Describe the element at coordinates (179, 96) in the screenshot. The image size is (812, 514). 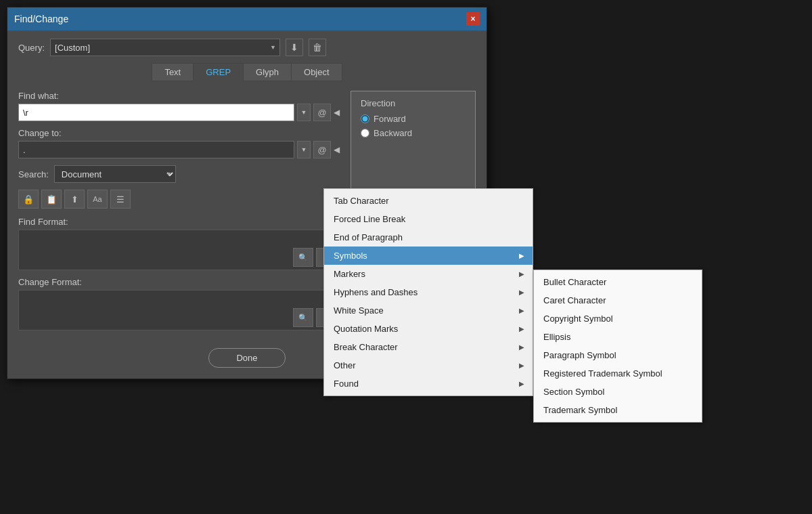
I see `find-what-label: Find what:` at that location.